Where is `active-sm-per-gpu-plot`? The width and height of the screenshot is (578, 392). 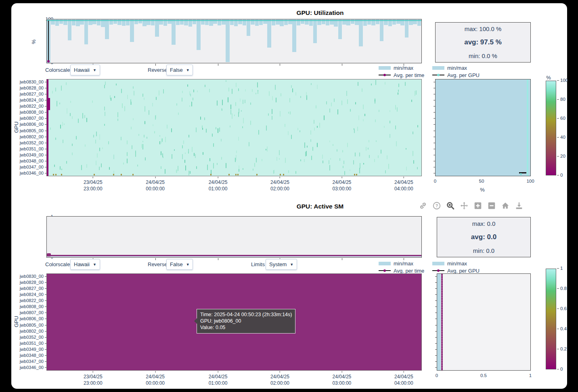 active-sm-per-gpu-plot is located at coordinates (484, 322).